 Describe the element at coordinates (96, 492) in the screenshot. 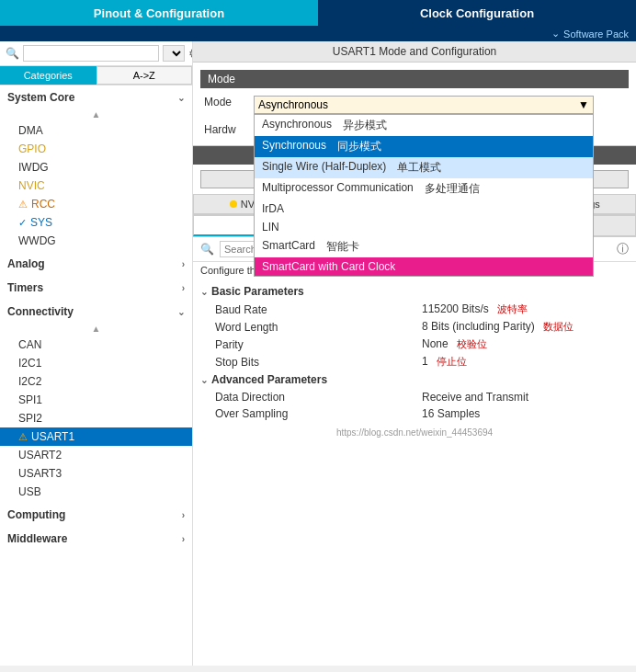

I see `sidebar-item-usb: USB` at that location.